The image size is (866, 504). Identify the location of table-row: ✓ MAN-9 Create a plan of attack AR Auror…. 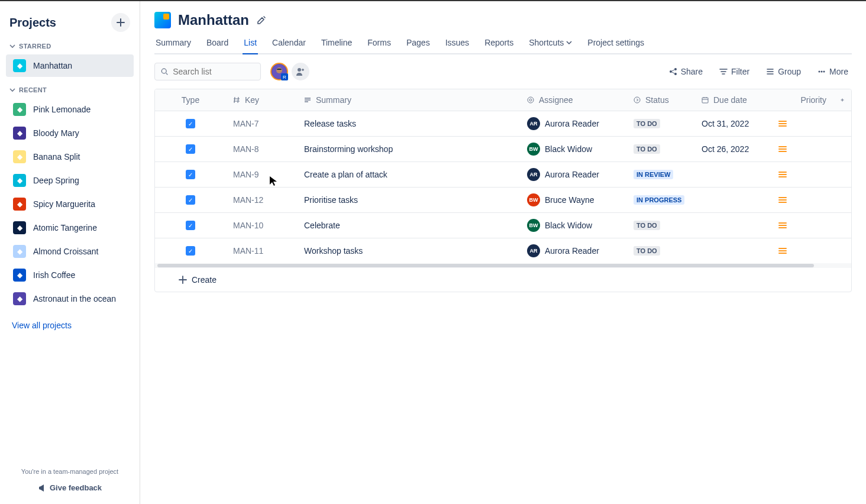
(503, 175).